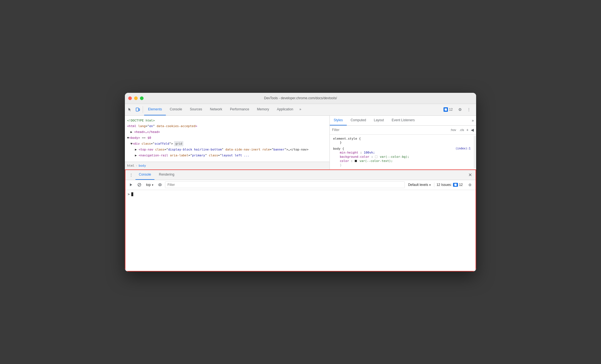 This screenshot has width=601, height=364. Describe the element at coordinates (227, 144) in the screenshot. I see `div-scaffold-line: ▼<div class="scaffold">grid` at that location.